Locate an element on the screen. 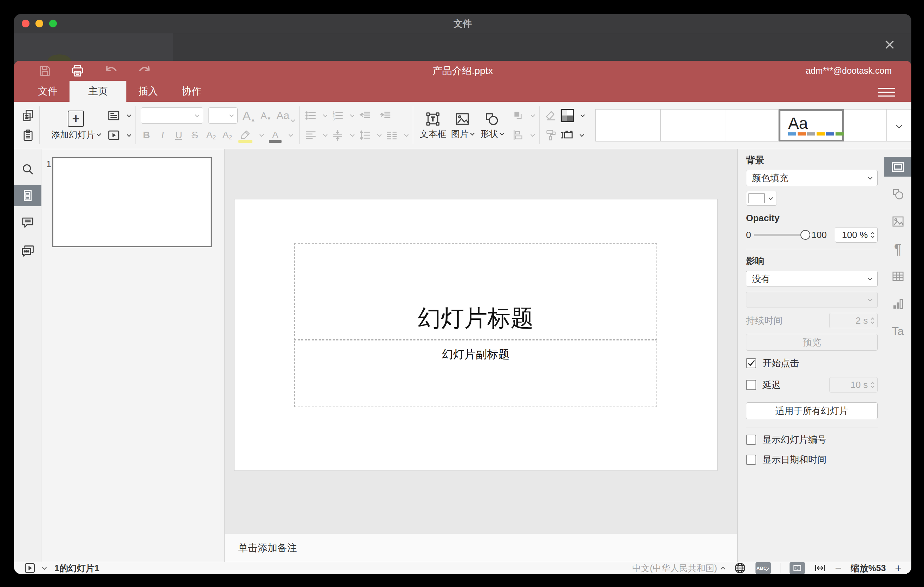 The width and height of the screenshot is (924, 587). shape-settings-button is located at coordinates (898, 194).